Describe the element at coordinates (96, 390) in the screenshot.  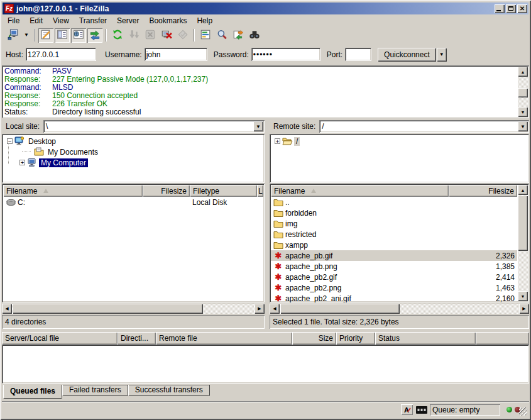
I see `tab-failed-transfers: Failed transfers` at that location.